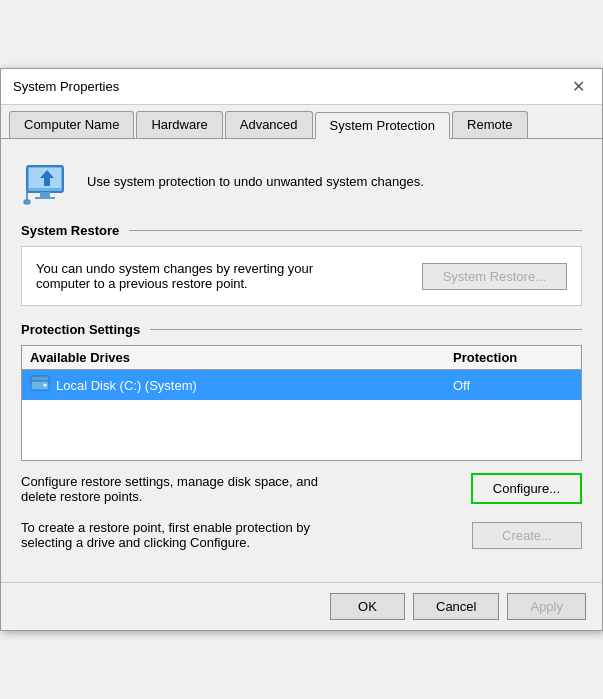  I want to click on info-description: Use system protection to undo unwanted s…, so click(256, 182).